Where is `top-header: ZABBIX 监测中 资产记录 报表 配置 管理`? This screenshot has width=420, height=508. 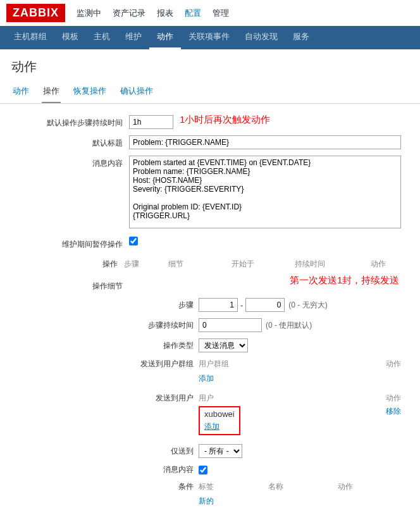 top-header: ZABBIX 监测中 资产记录 报表 配置 管理 is located at coordinates (210, 13).